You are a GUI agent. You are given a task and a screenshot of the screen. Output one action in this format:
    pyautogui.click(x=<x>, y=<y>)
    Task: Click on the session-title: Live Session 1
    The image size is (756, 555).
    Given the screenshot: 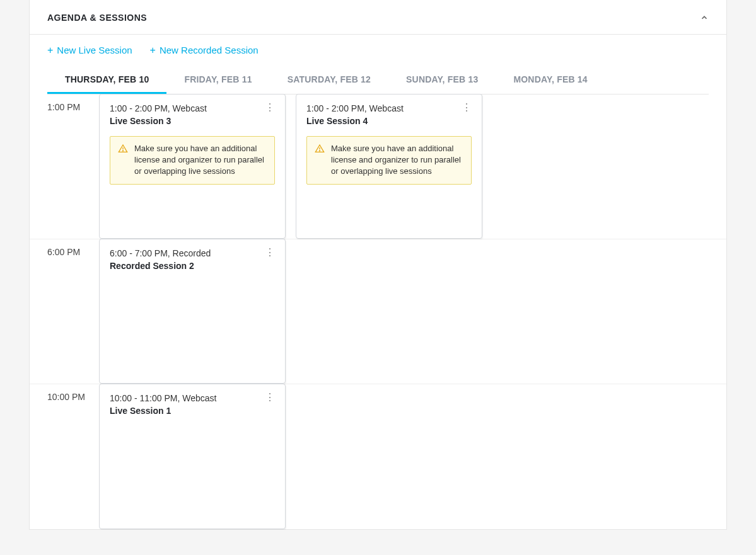 What is the action you would take?
    pyautogui.click(x=192, y=411)
    